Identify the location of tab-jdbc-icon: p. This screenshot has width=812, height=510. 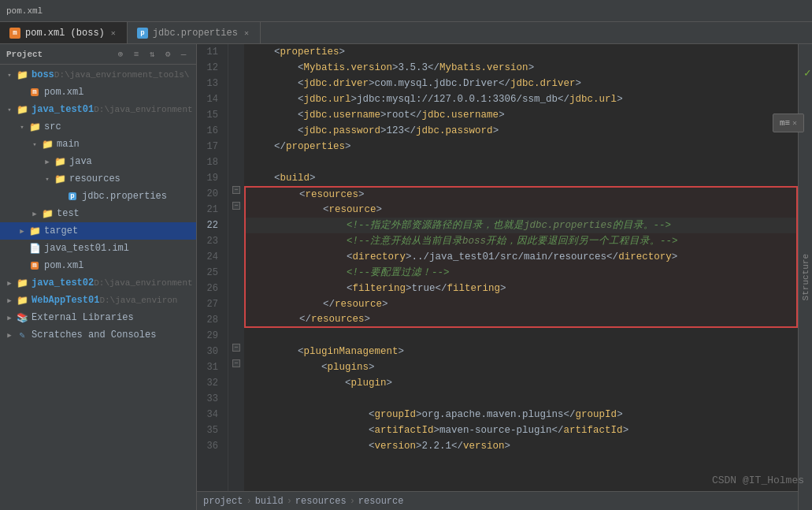
(143, 33).